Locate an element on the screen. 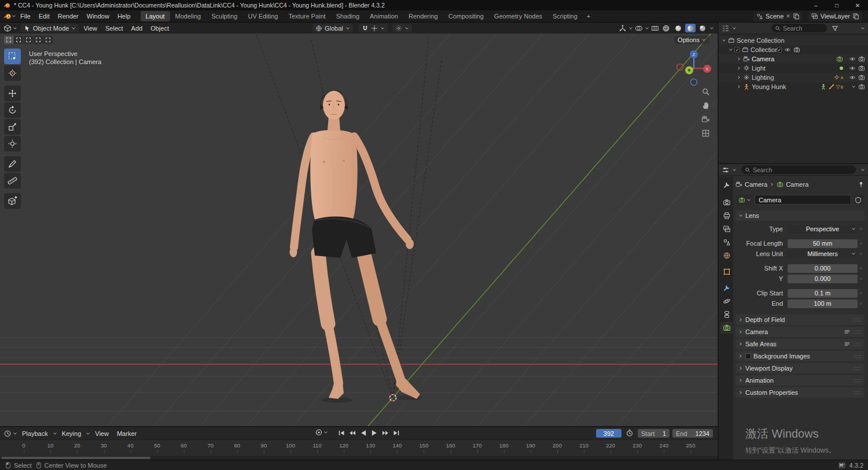 The image size is (868, 470). tab-sculpting: Sculpting is located at coordinates (225, 16).